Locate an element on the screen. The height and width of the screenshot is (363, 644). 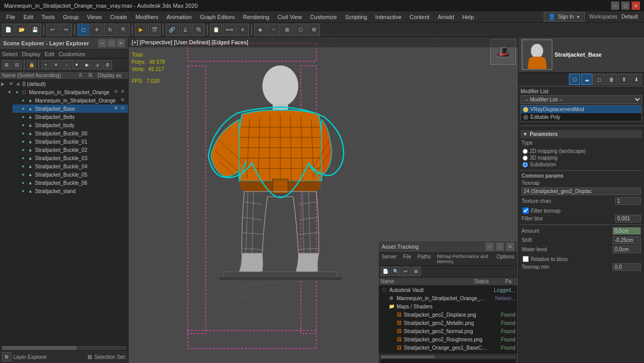
menu-help: Help is located at coordinates (468, 17).